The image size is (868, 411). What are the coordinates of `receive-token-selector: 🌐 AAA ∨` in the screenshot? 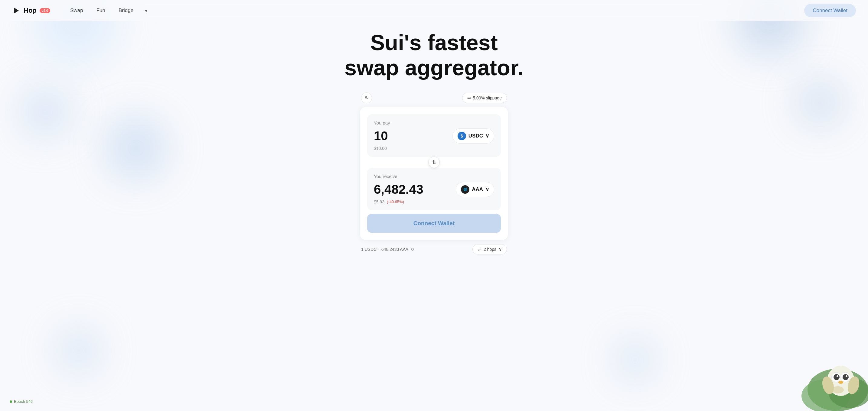 It's located at (475, 189).